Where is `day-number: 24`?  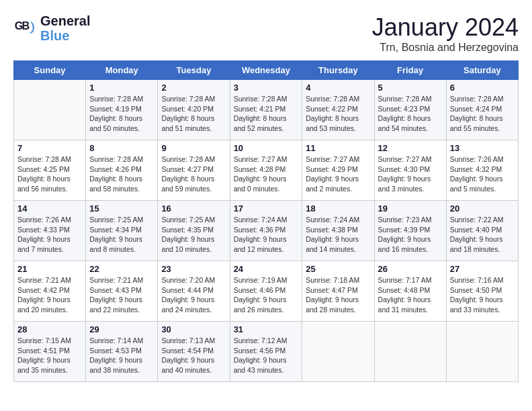
day-number: 24 is located at coordinates (266, 269).